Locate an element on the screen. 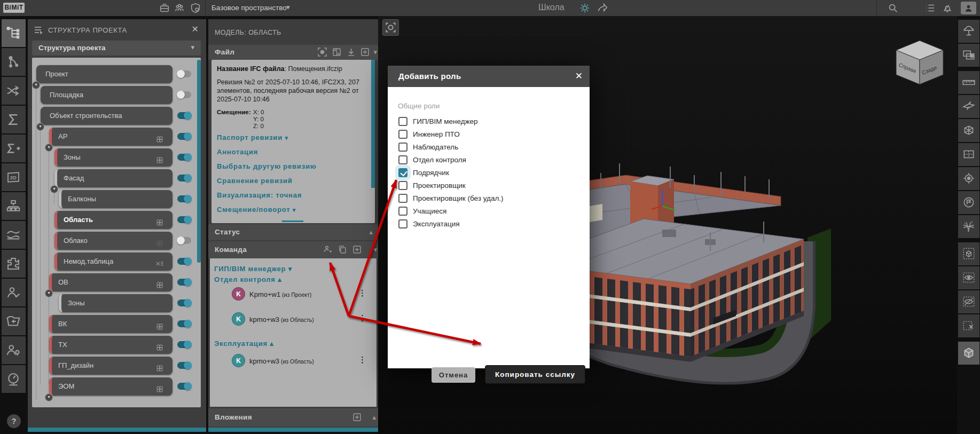  cancel-button: Отмена is located at coordinates (453, 375).